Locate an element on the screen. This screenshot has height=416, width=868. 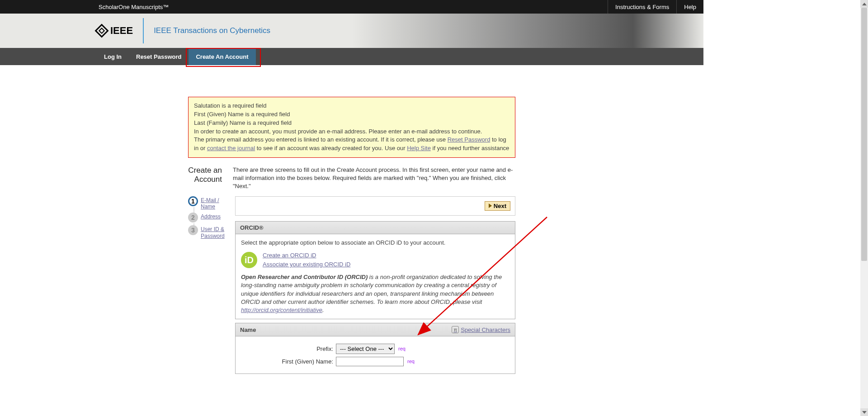
alert-line: First (Given) Name is a required field is located at coordinates (352, 115).